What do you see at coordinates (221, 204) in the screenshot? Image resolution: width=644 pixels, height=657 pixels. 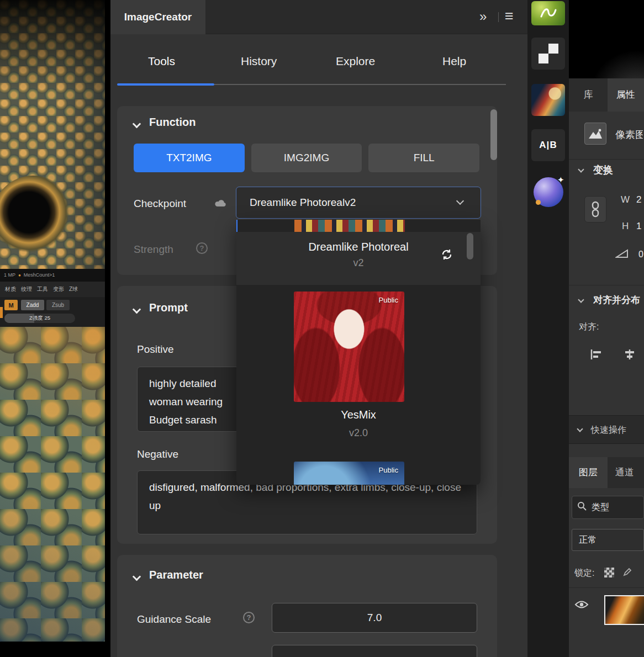 I see `cloud-icon` at bounding box center [221, 204].